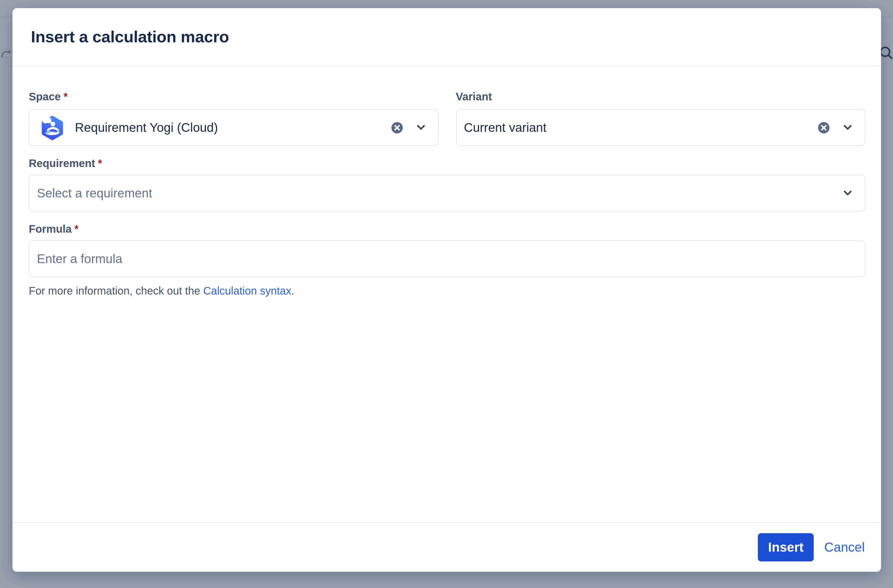 This screenshot has height=588, width=893. Describe the element at coordinates (660, 97) in the screenshot. I see `variant-label: Variant` at that location.